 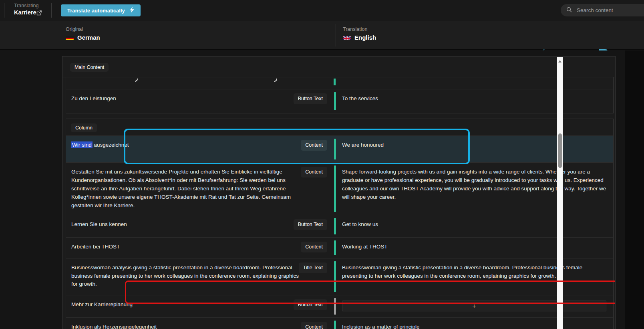 What do you see at coordinates (340, 277) in the screenshot?
I see `translation-row: Businesswoman analysis giving a statisti…` at bounding box center [340, 277].